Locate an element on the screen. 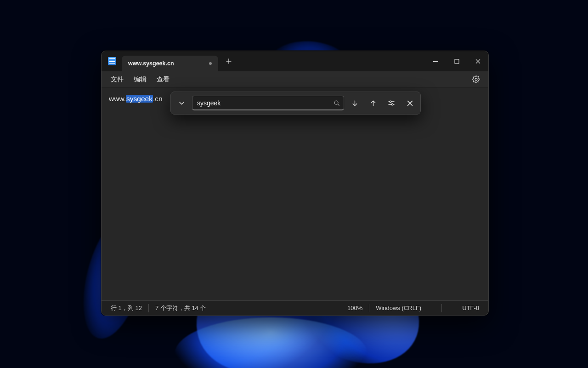  menu-file: 文件 is located at coordinates (117, 80).